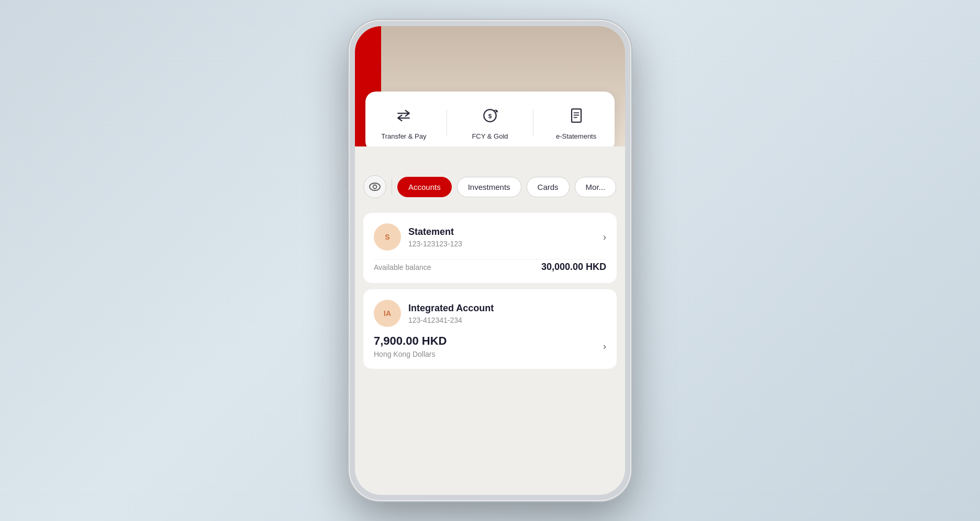 This screenshot has height=521, width=980. I want to click on eye-button, so click(375, 187).